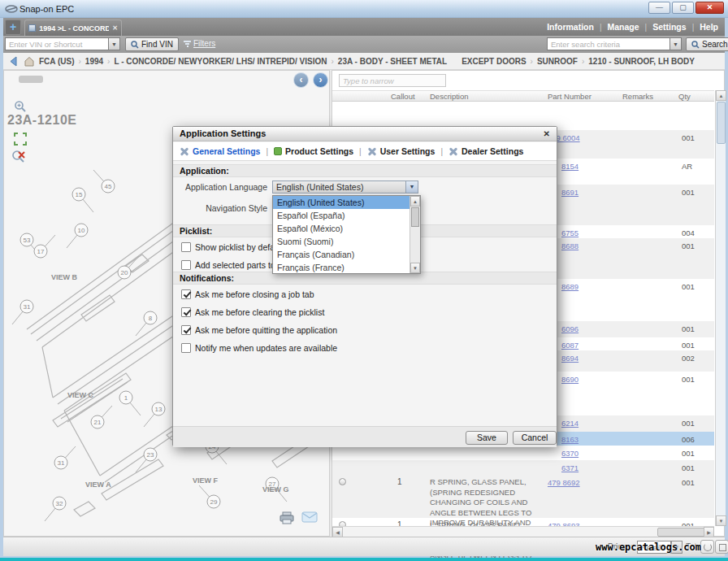 The width and height of the screenshot is (728, 561). I want to click on vin-dropdown-button: ▼, so click(114, 44).